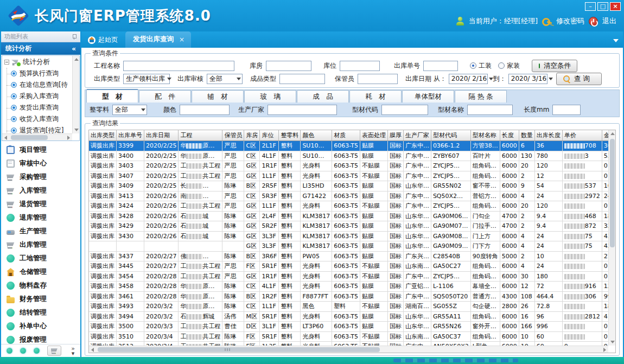  Describe the element at coordinates (528, 79) in the screenshot. I see `date-to-select: 2020/ 3/16` at that location.